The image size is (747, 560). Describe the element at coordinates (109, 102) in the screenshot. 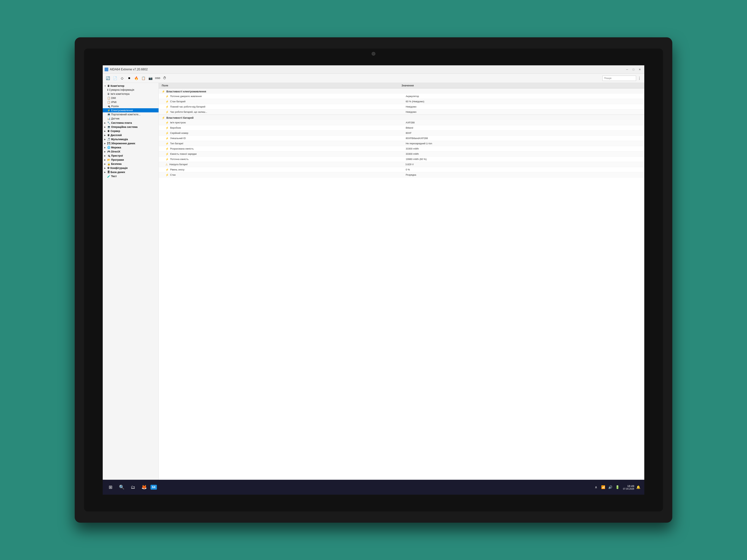

I see `ipmi-icon: 📋` at that location.